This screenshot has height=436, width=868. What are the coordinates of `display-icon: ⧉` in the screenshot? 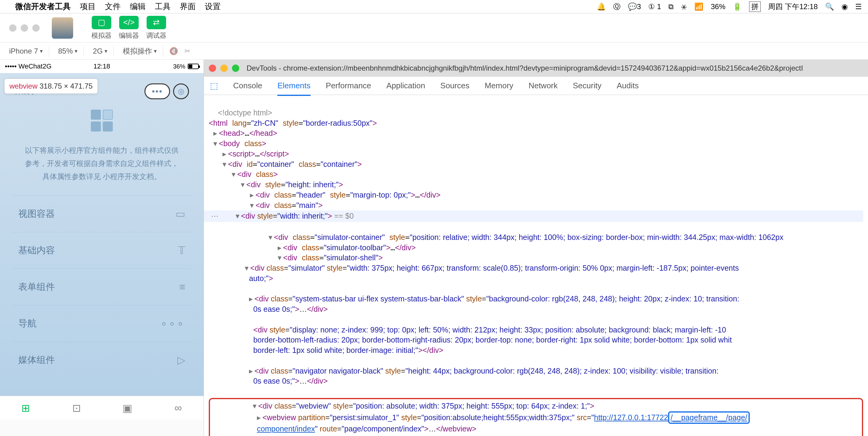 It's located at (671, 7).